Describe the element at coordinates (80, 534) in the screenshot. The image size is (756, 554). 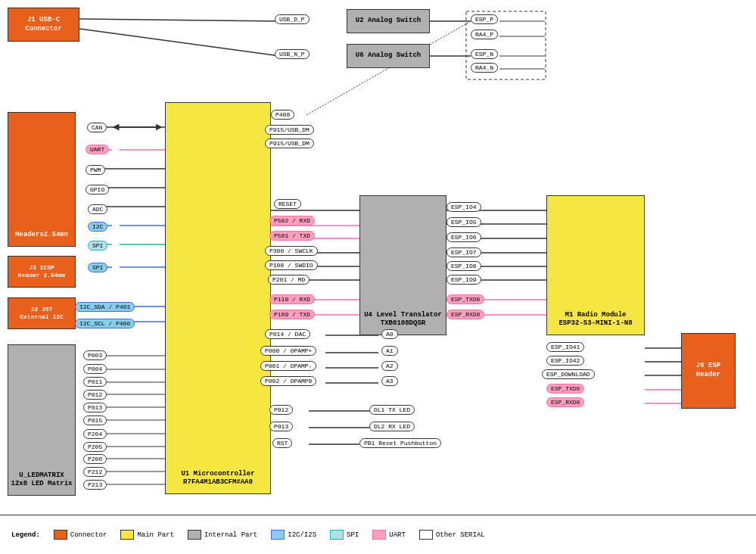
I see `legend-connector: Connector` at that location.